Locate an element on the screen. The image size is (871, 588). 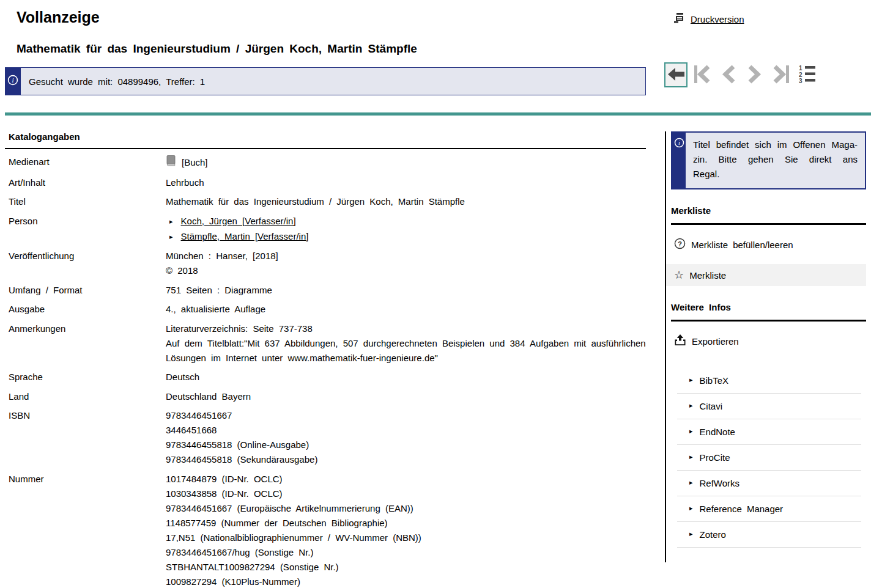
catalog-value-line: Deutsch is located at coordinates (406, 377).